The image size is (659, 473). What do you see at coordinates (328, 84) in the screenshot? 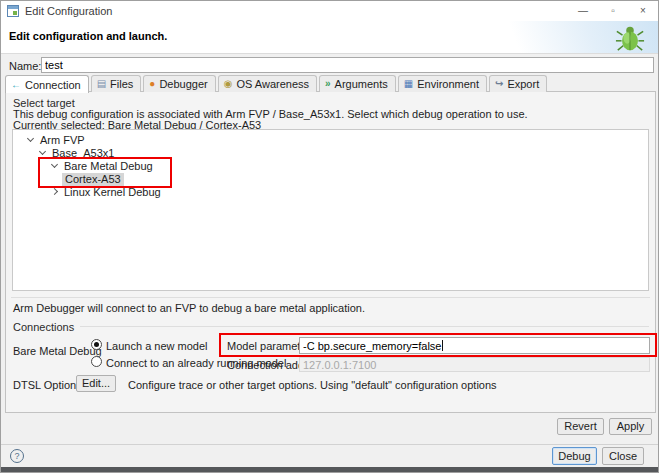
I see `arguments-icon: »` at bounding box center [328, 84].